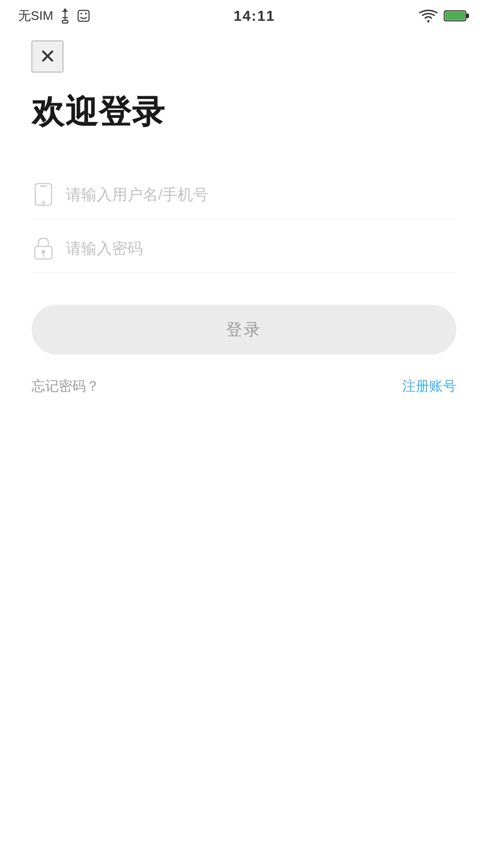 The width and height of the screenshot is (488, 868). Describe the element at coordinates (47, 57) in the screenshot. I see `close-button: ✕` at that location.